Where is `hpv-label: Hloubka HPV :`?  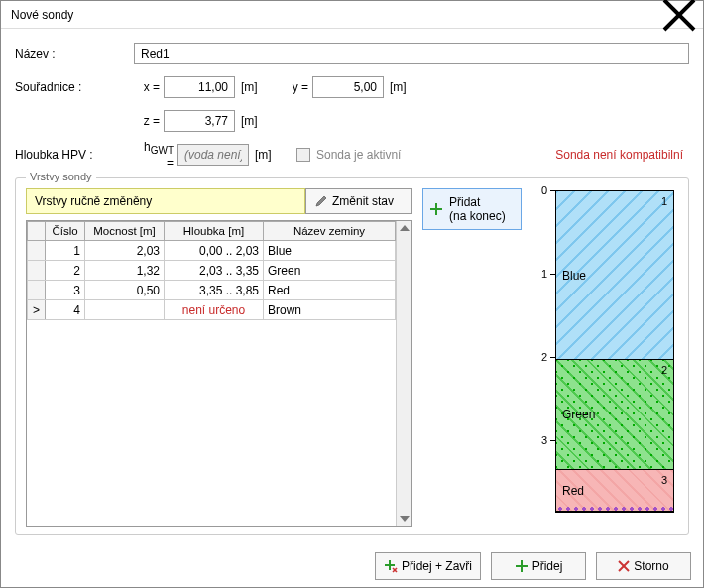 hpv-label: Hloubka HPV : is located at coordinates (74, 155).